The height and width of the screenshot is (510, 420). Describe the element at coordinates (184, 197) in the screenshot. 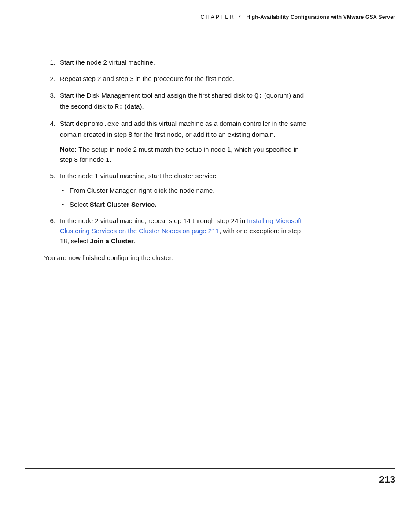

I see `step-5-sublist: • From Cluster Manager, right-click the …` at that location.